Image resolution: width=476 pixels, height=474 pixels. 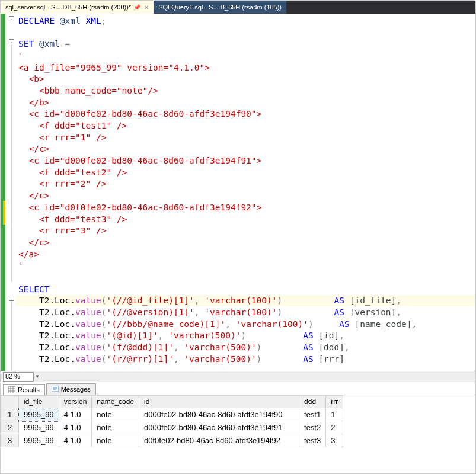 I want to click on cell: 3, so click(x=334, y=441).